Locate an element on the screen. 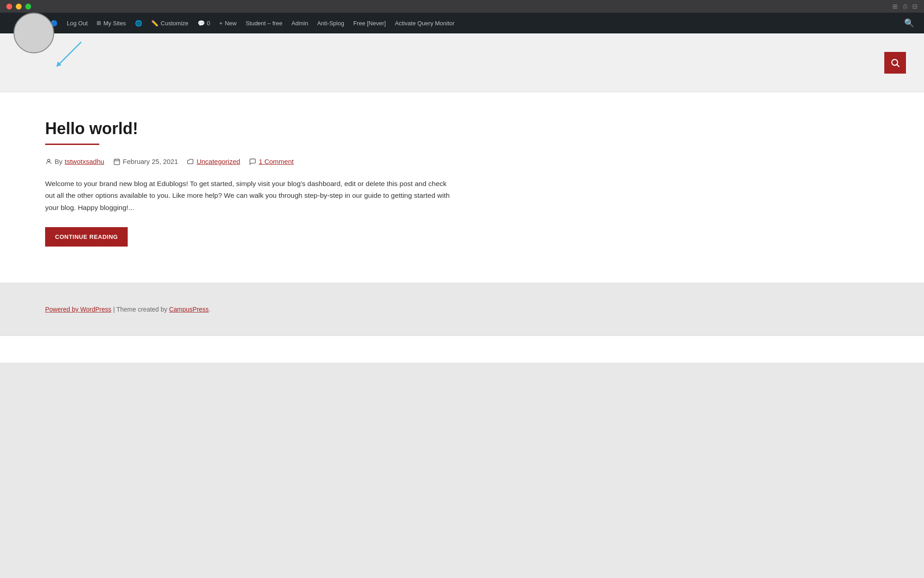 The height and width of the screenshot is (578, 924). author-link: tstwotxsadhu is located at coordinates (85, 162).